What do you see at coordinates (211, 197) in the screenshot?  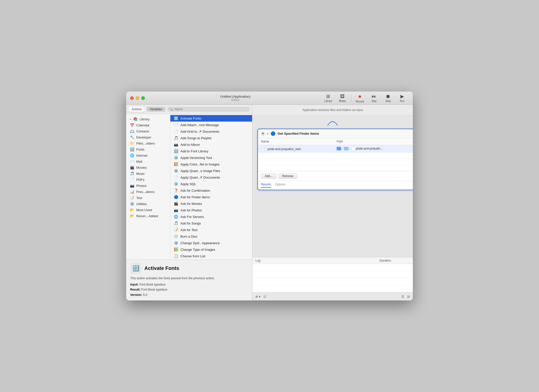 I see `action-ask-finder: 🔵 Ask for Finder Items` at bounding box center [211, 197].